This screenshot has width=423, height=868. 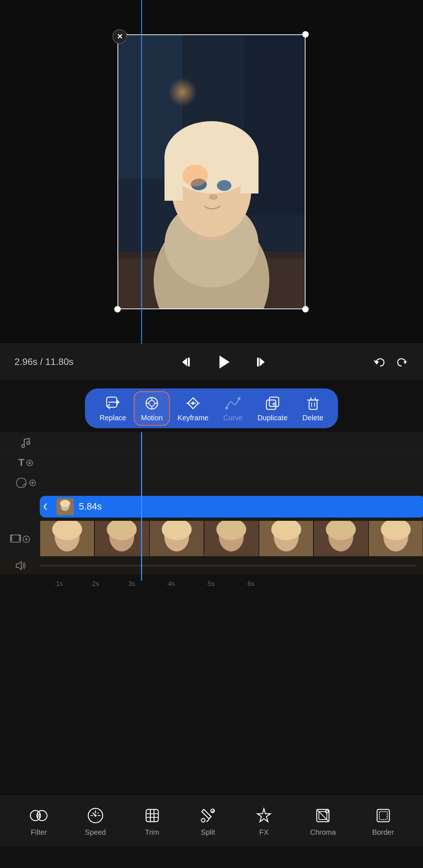 What do you see at coordinates (237, 507) in the screenshot?
I see `clip-bar: 5.84s` at bounding box center [237, 507].